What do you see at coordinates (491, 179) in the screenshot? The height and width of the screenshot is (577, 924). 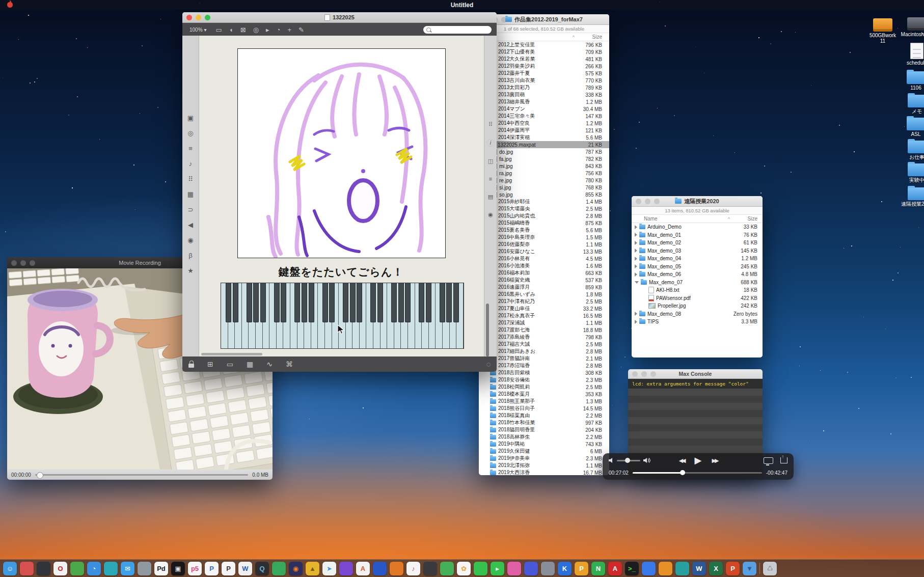 I see `list-icon: ≡` at bounding box center [491, 179].